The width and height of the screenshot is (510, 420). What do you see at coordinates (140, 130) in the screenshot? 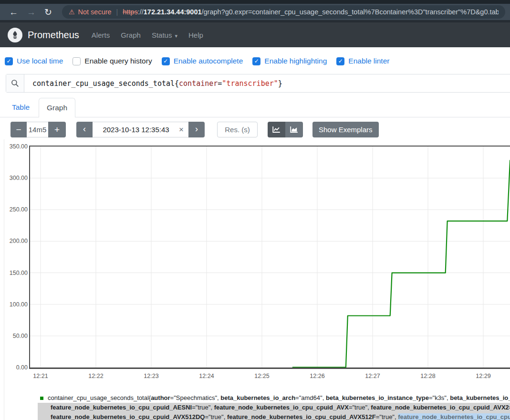
I see `time-picker-group: ‹ × ›` at bounding box center [140, 130].